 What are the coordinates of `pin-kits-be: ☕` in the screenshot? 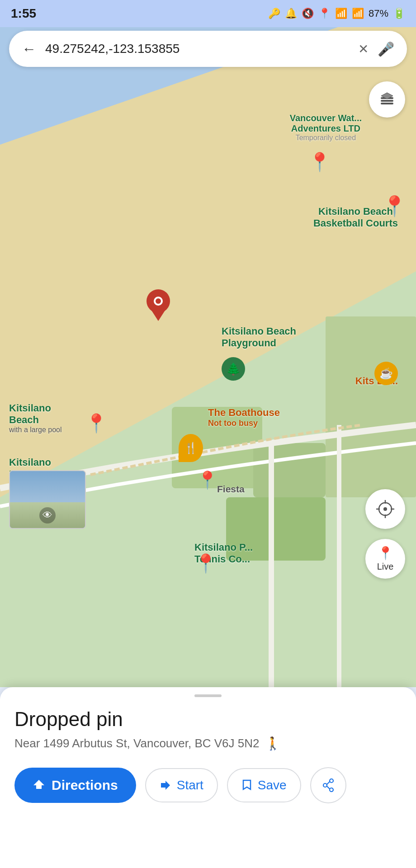 It's located at (386, 373).